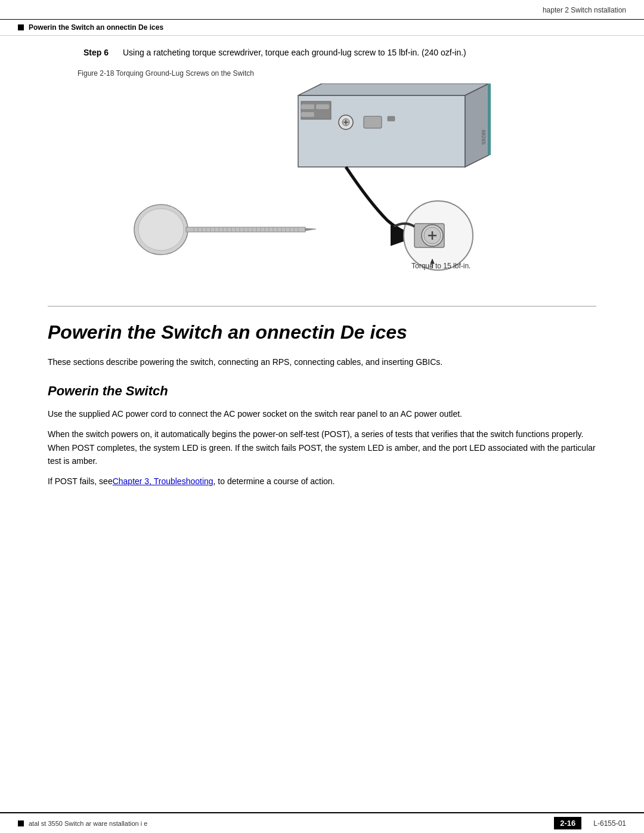  Describe the element at coordinates (322, 823) in the screenshot. I see `page-footer: atal st 3550 Switch ar ware nstallation …` at that location.